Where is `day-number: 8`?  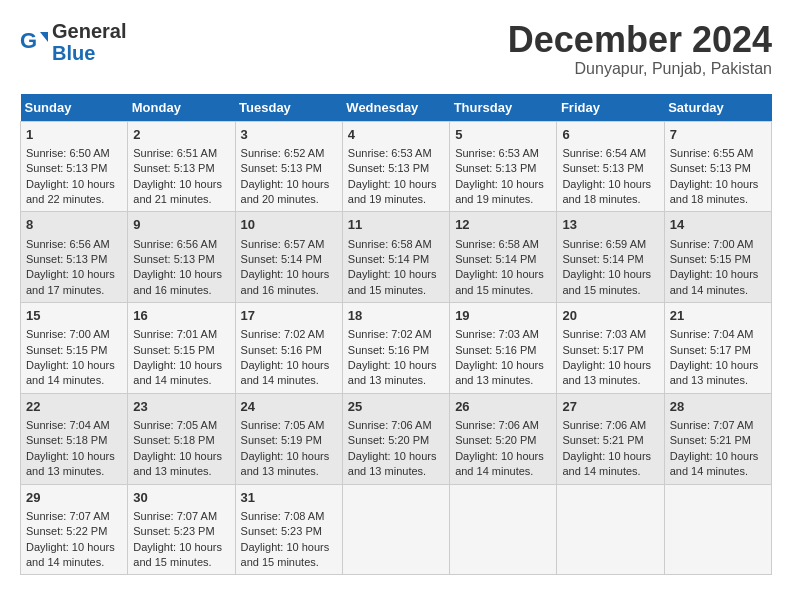 day-number: 8 is located at coordinates (74, 225).